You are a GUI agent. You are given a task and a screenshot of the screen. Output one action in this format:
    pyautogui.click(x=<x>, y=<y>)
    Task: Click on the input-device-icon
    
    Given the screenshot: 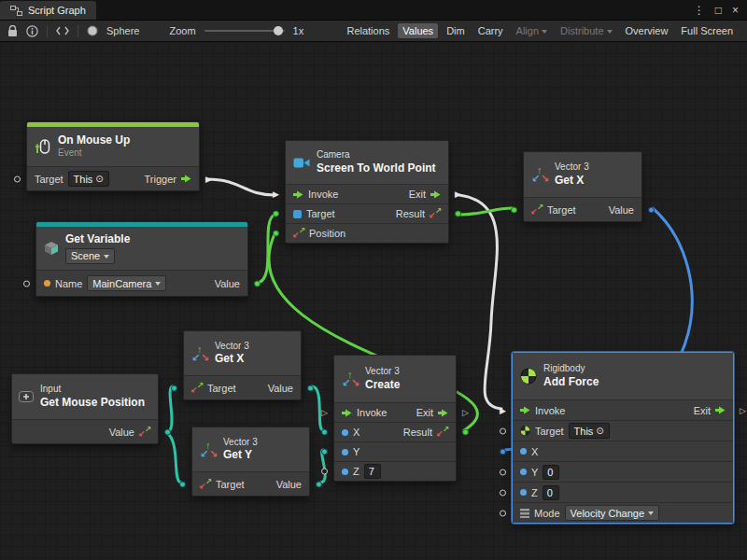 What is the action you would take?
    pyautogui.click(x=26, y=397)
    